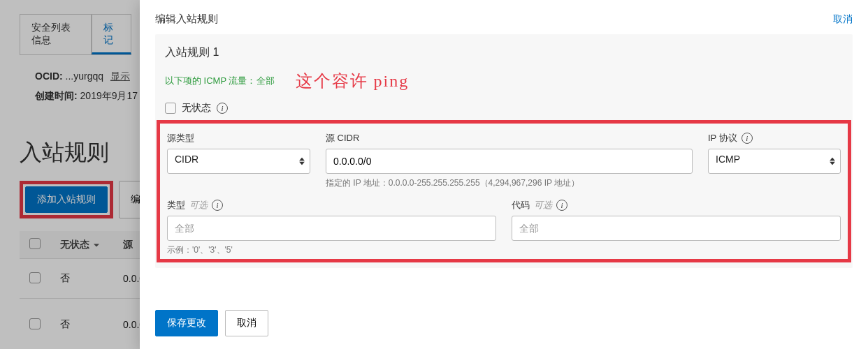  I want to click on ip-protocol-select: ICMP, so click(774, 161).